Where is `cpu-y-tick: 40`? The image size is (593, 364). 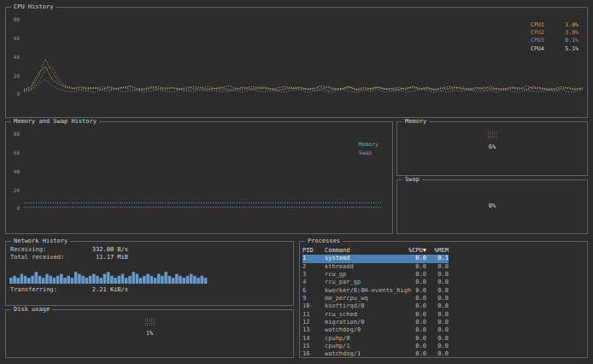 cpu-y-tick: 40 is located at coordinates (14, 56).